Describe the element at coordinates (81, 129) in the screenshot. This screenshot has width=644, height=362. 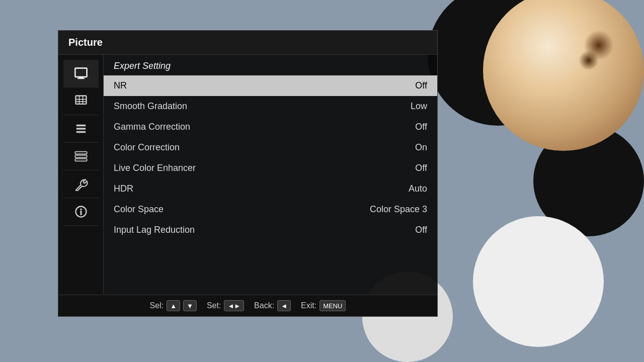
I see `sidebar-item-tools` at that location.